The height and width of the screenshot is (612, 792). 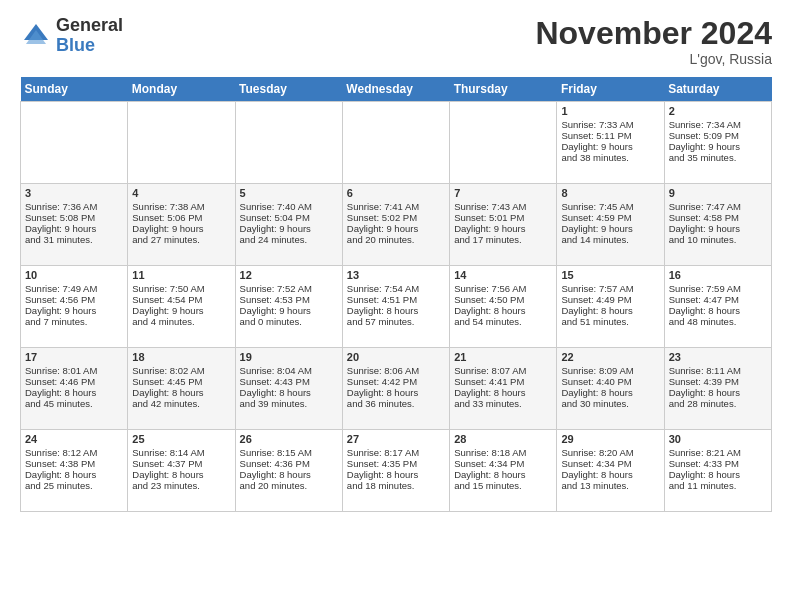 I want to click on day-info-line: Sunrise: 7:36 AM, so click(x=74, y=206).